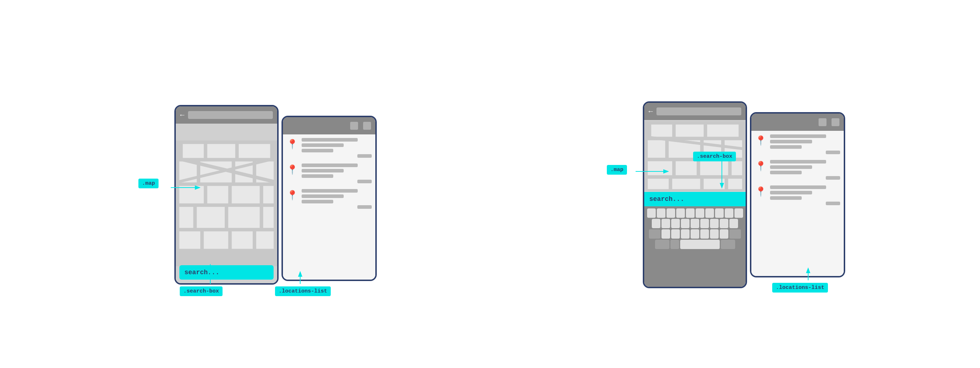 Image resolution: width=980 pixels, height=368 pixels. I want to click on window-icon-1-right, so click(822, 122).